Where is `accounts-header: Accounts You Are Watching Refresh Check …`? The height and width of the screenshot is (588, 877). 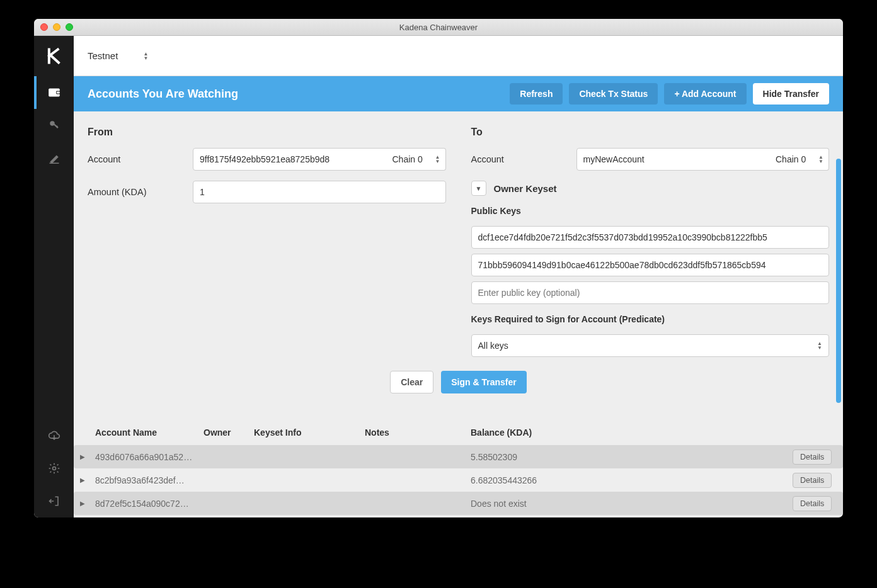 accounts-header: Accounts You Are Watching Refresh Check … is located at coordinates (459, 94).